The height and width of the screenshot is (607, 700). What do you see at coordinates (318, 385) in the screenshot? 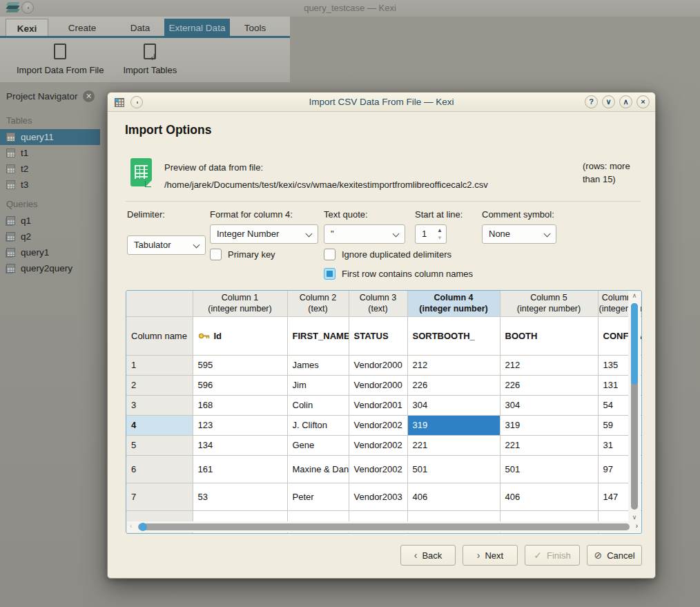
I see `cell: Jim` at bounding box center [318, 385].